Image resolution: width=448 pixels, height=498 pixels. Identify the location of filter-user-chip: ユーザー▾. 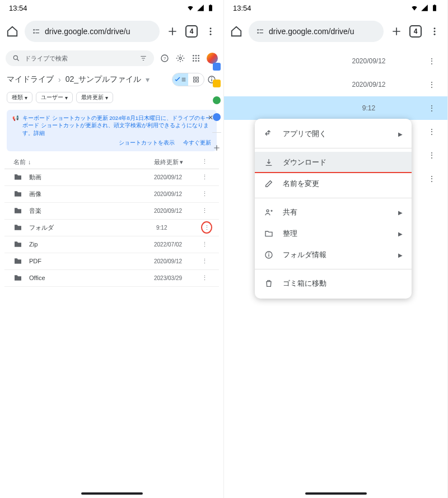
(54, 97).